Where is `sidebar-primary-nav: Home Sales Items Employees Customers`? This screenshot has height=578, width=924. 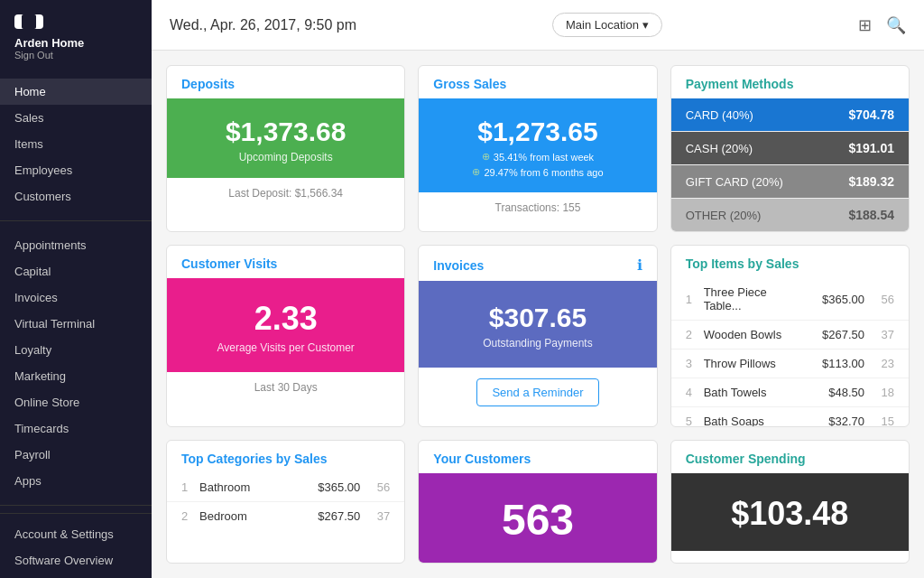
sidebar-primary-nav: Home Sales Items Employees Customers is located at coordinates (76, 144).